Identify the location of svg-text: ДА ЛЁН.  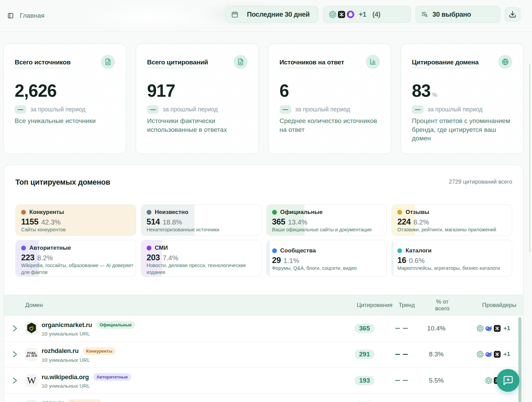
(31, 356).